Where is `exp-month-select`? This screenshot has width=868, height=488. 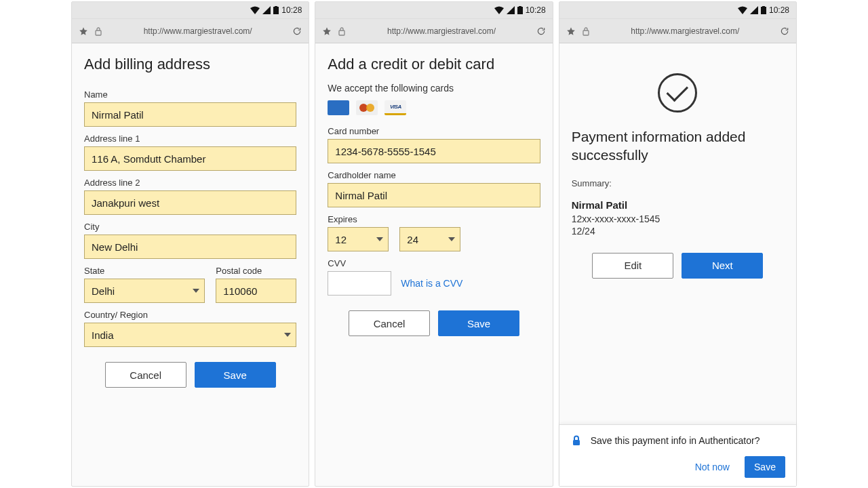 exp-month-select is located at coordinates (358, 239).